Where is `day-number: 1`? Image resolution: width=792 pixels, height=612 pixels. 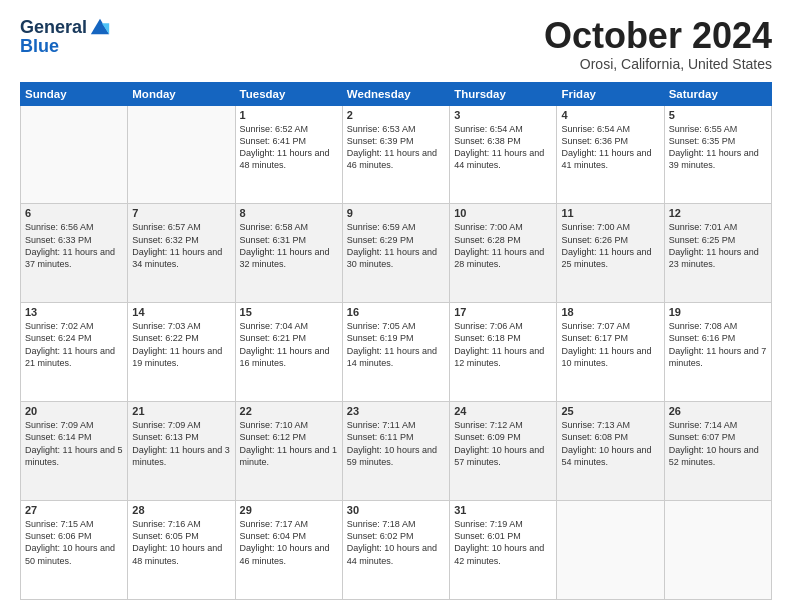
day-number: 1 is located at coordinates (289, 115).